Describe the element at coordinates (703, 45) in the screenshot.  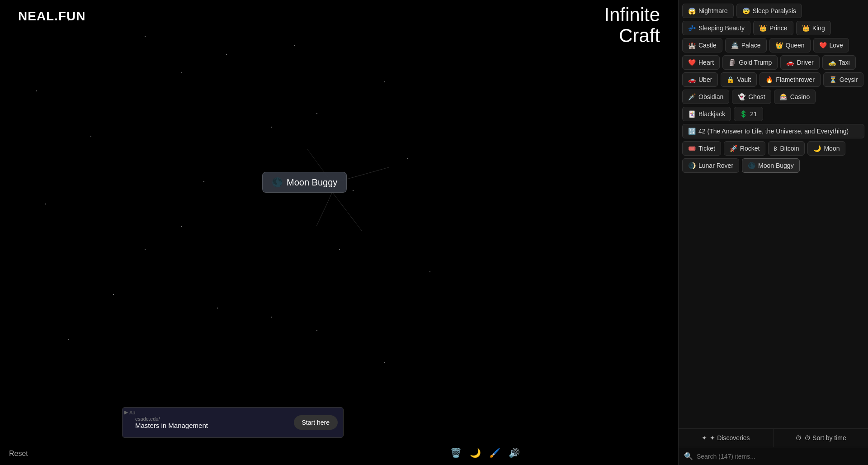
I see `item-chip-castle: 🏰Castle` at that location.